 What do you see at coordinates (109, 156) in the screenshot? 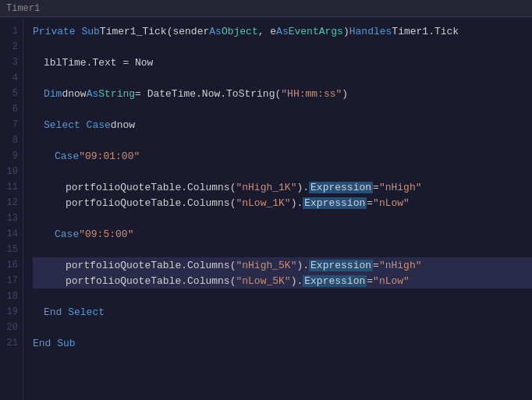
I see `code-token: "09:01:00"` at bounding box center [109, 156].